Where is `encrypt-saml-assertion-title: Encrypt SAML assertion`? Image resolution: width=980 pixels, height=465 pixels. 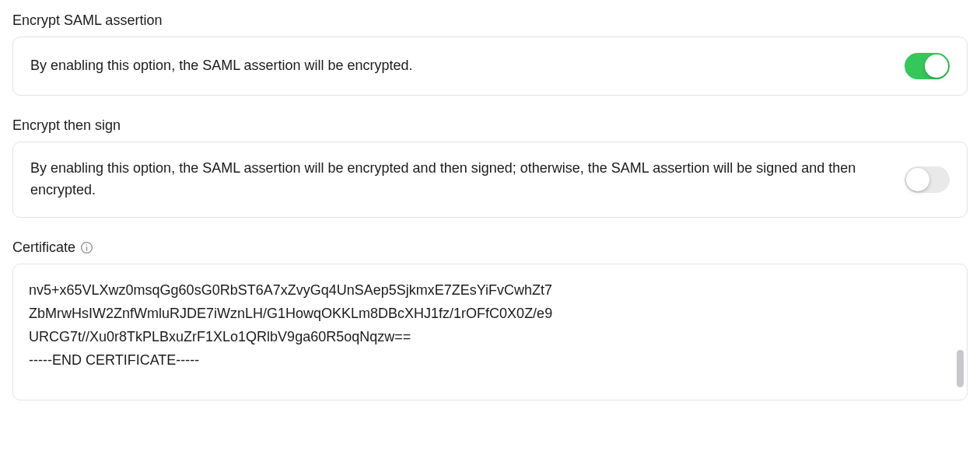
encrypt-saml-assertion-title: Encrypt SAML assertion is located at coordinates (490, 20).